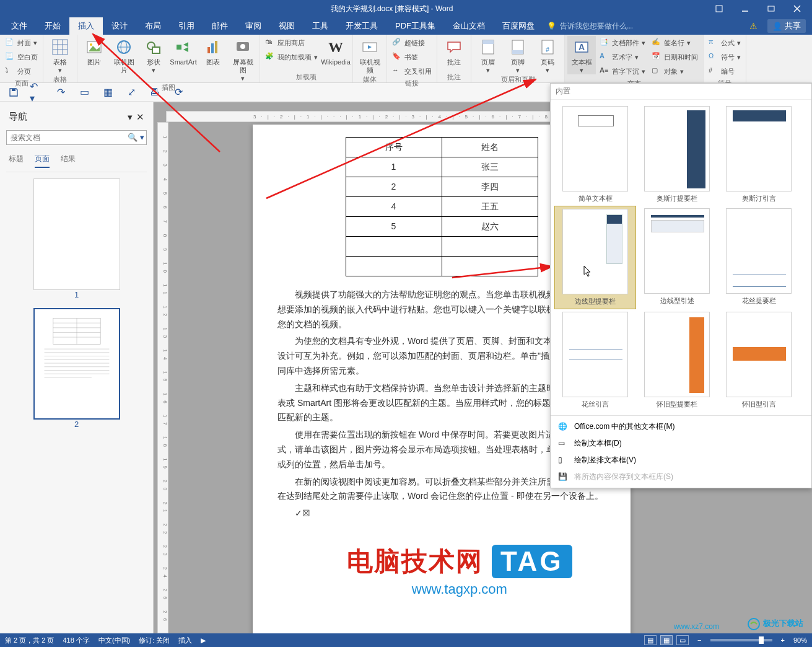  I want to click on vertical-ruler: 1 2 3 4 5 6 7 8 9 10 11 12 13 14 15 16 1…, so click(163, 378).